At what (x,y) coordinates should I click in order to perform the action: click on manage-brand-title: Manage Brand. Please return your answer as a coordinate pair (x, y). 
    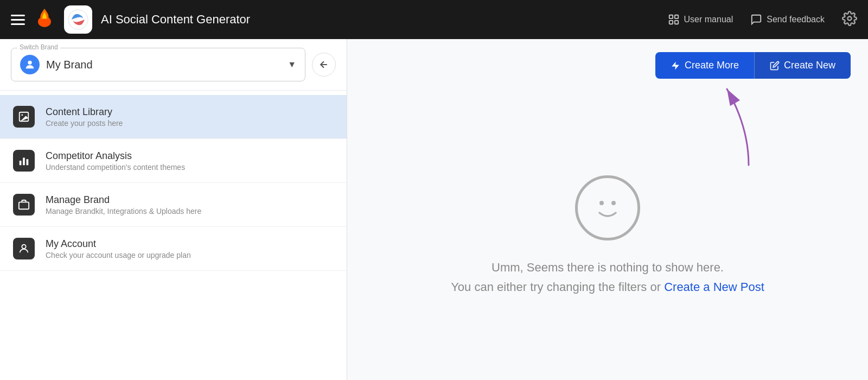
    Looking at the image, I should click on (190, 200).